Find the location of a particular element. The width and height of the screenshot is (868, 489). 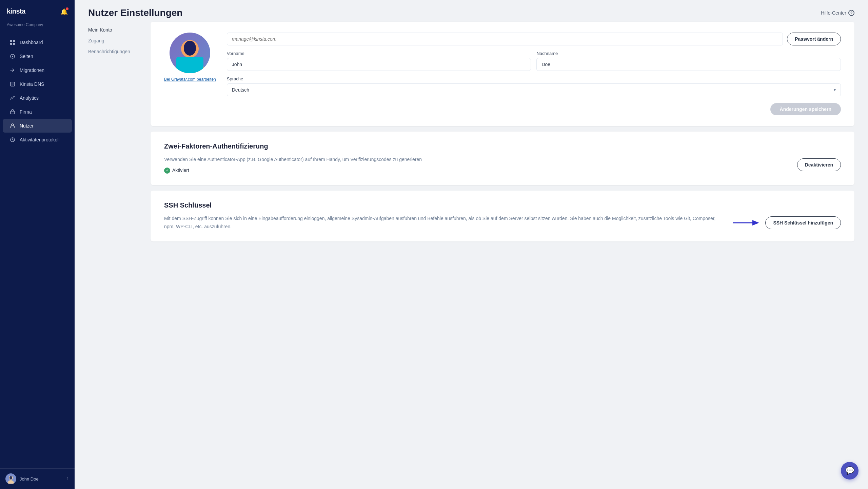

email-row: Passwort ändern is located at coordinates (534, 39).